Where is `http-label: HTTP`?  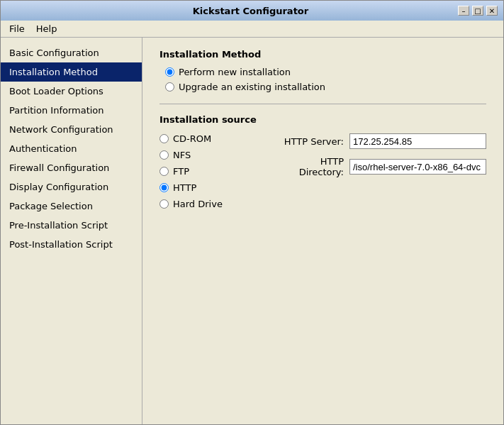 http-label: HTTP is located at coordinates (184, 187).